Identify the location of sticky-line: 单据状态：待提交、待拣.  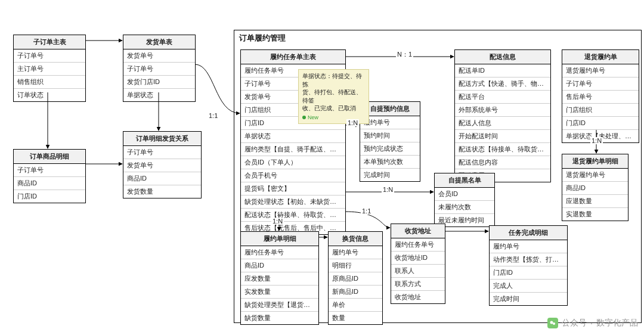
(334, 80).